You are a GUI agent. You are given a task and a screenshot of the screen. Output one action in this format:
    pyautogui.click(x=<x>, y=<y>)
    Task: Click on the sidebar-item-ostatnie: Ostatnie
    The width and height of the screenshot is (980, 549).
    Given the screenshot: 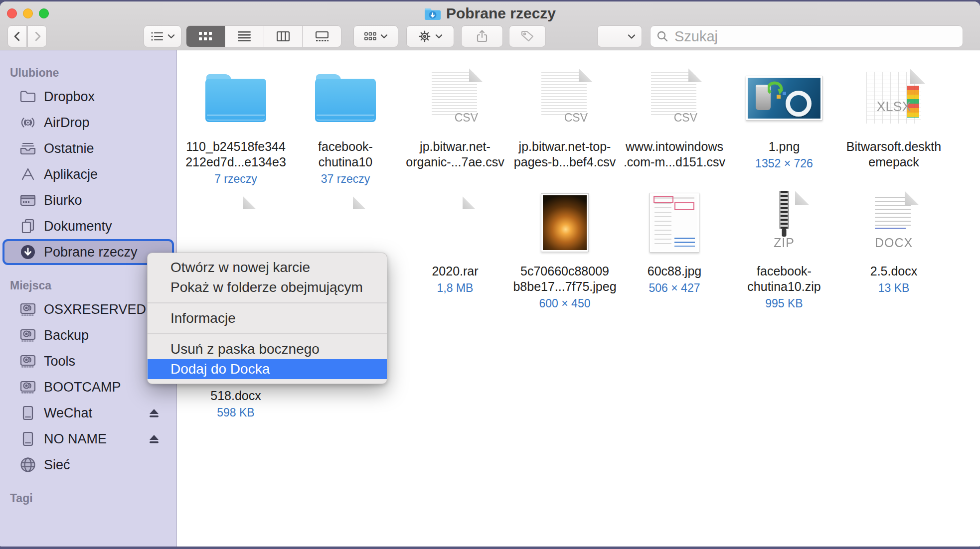 What is the action you would take?
    pyautogui.click(x=88, y=148)
    